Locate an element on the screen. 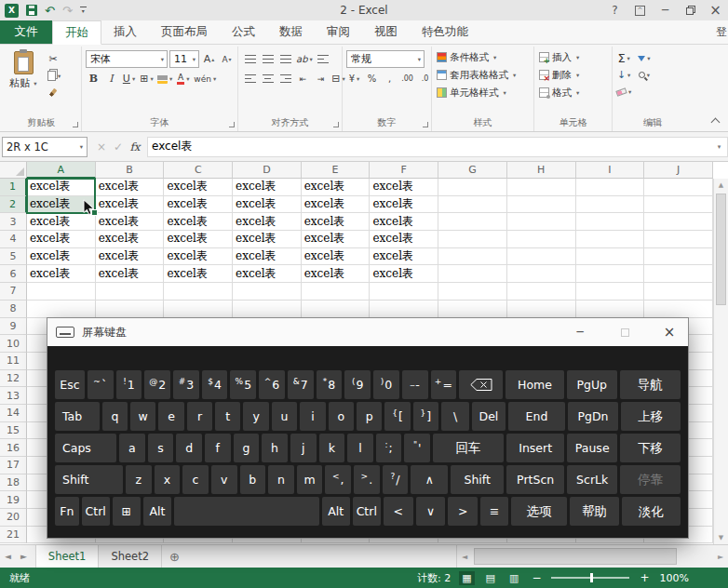 The image size is (728, 588). format-as-table-button: 套用表格格式▾ is located at coordinates (482, 74).